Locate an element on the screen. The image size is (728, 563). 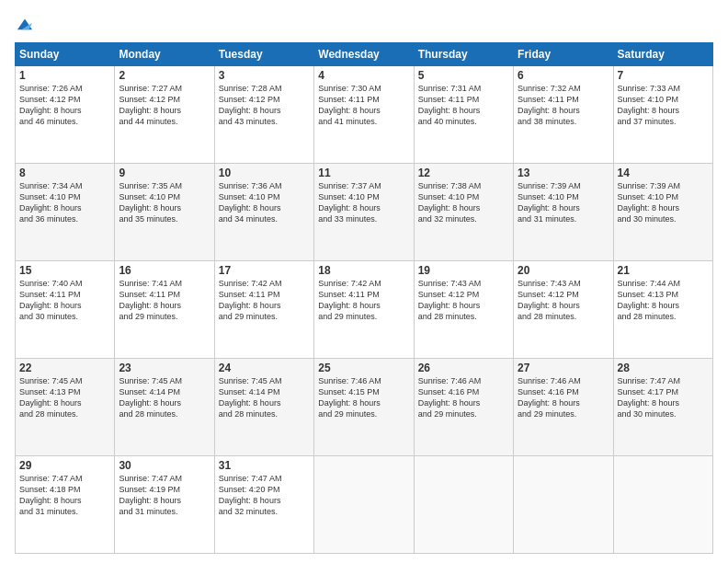
calendar-cell: 6Sunrise: 7:32 AM Sunset: 4:11 PM Daylig… is located at coordinates (563, 115).